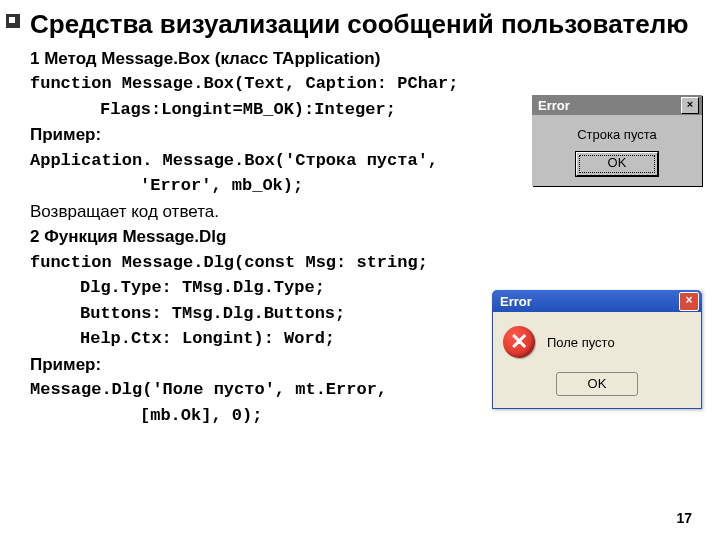  I want to click on dialog2-message: Поле пусто, so click(581, 342).